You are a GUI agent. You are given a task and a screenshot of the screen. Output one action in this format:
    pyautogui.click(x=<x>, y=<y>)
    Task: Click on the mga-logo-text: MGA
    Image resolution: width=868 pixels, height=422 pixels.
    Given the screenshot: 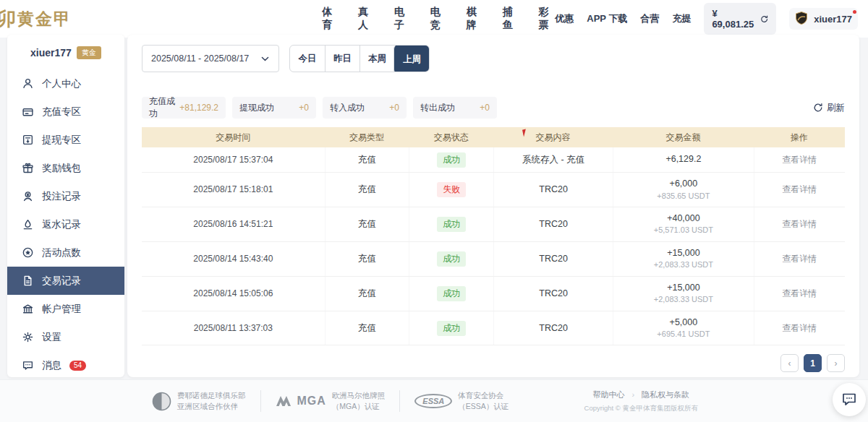 What is the action you would take?
    pyautogui.click(x=312, y=401)
    